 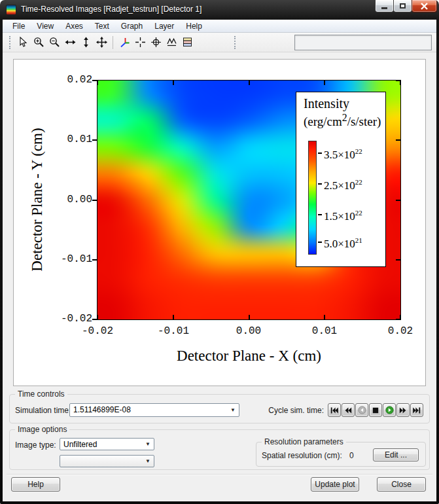 I want to click on image-type-label: Image type:, so click(x=35, y=445).